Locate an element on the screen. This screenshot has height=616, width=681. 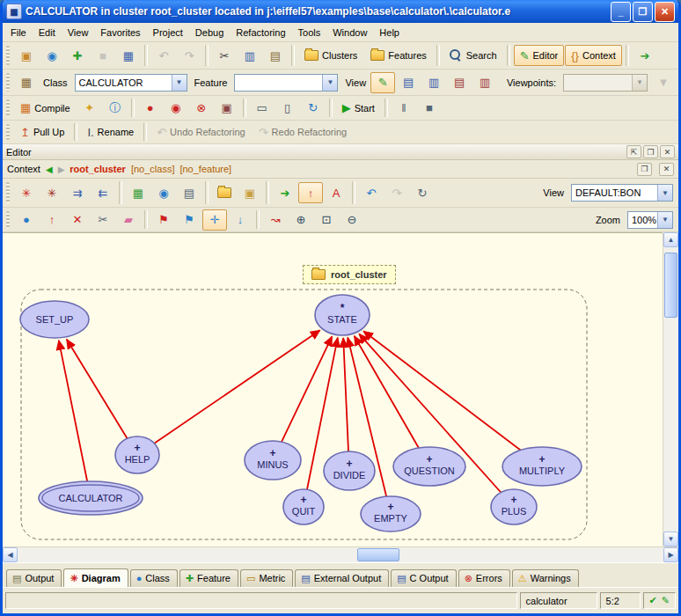
clusters-button: Clusters is located at coordinates (331, 55).